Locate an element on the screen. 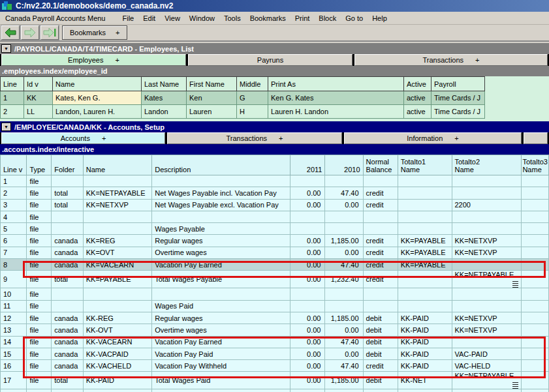 The width and height of the screenshot is (549, 392). cell-t2: KK=NETPAYABLE is located at coordinates (487, 279).